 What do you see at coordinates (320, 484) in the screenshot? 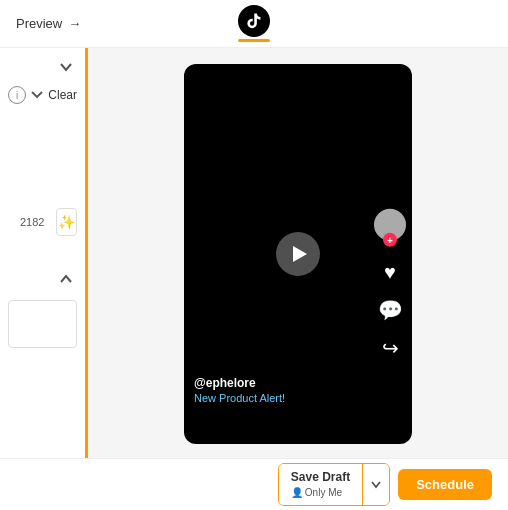
I see `save-draft-button: Save Draft 👤 Only Me` at bounding box center [320, 484].